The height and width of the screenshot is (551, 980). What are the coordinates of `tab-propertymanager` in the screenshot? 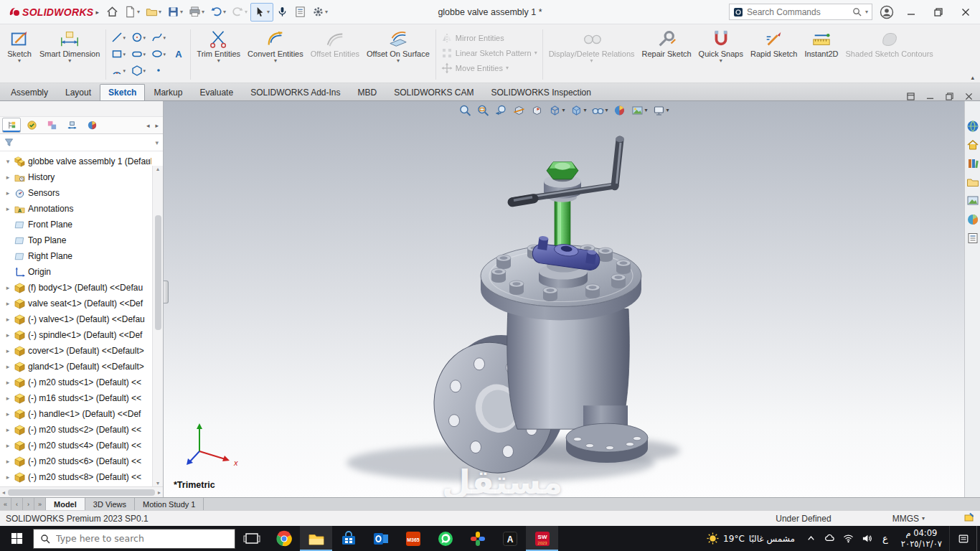 It's located at (32, 125).